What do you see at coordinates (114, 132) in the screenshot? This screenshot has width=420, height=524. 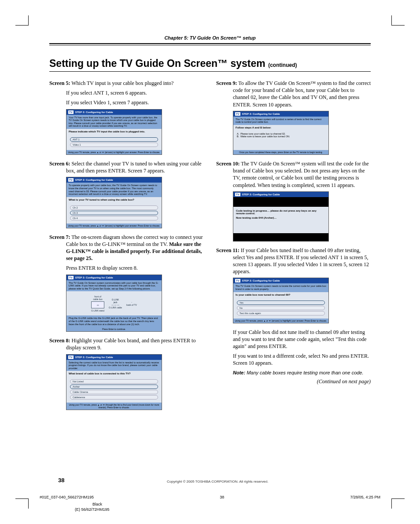 I see `screenshot-5: TVSTEP 2: Configuring for Cable Your TV …` at bounding box center [114, 132].